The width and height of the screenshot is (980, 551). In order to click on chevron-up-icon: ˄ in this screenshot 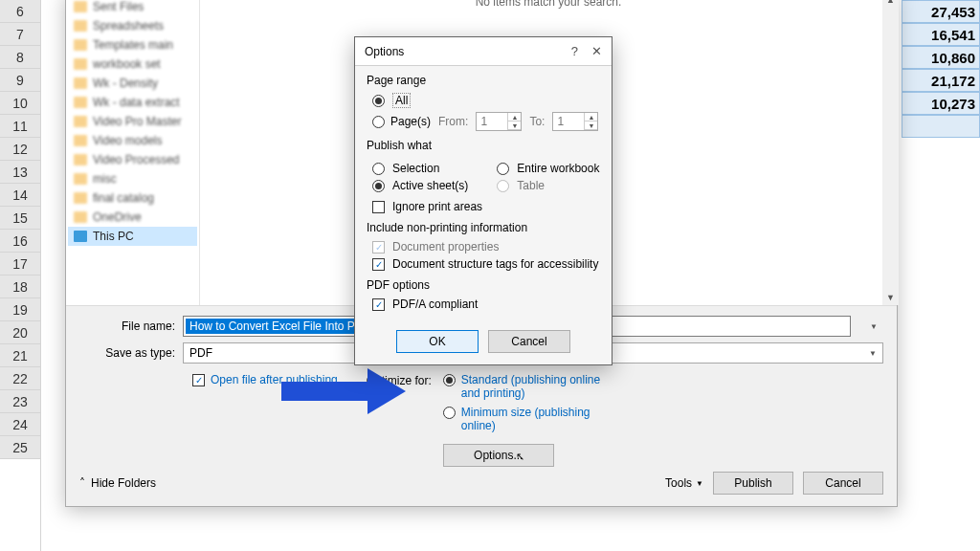, I will do `click(82, 483)`.